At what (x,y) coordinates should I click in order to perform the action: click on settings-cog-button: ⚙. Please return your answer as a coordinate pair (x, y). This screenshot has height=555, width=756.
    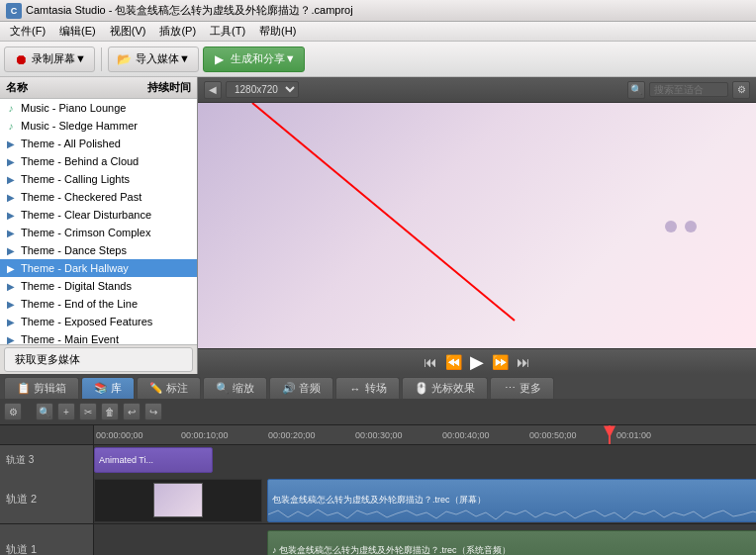
    Looking at the image, I should click on (13, 412).